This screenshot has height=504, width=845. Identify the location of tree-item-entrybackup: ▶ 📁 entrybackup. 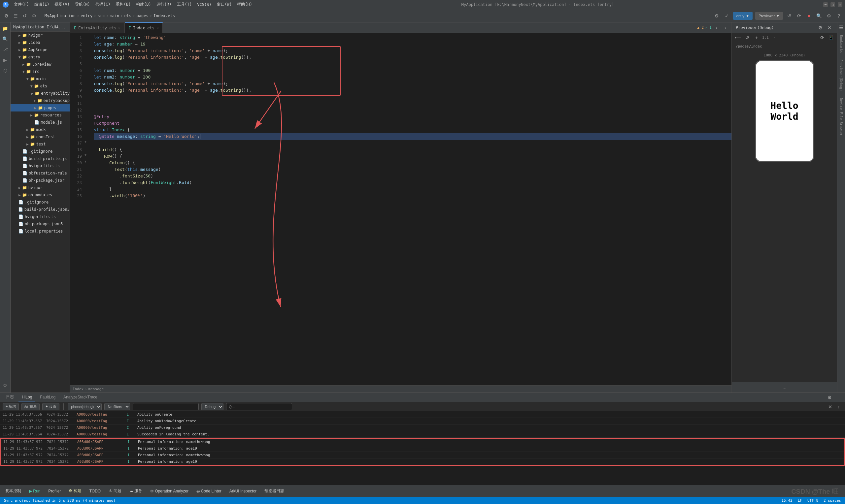
(40, 101).